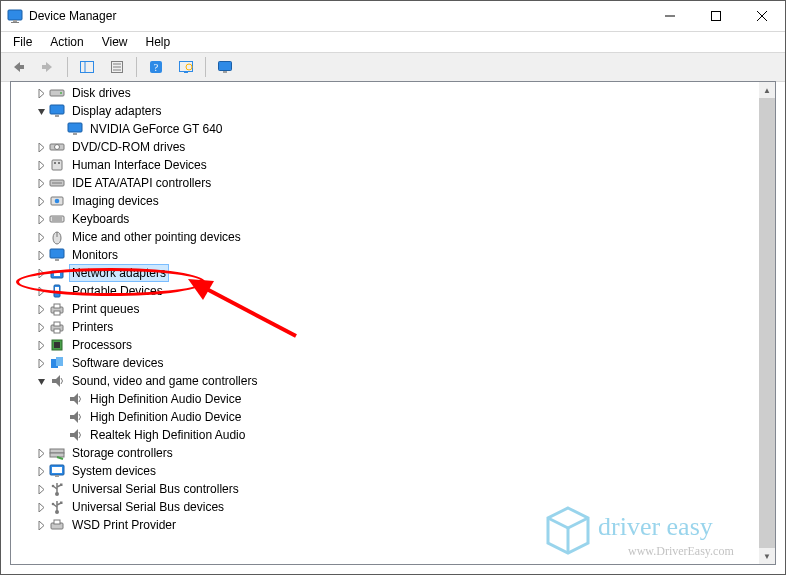  What do you see at coordinates (385, 489) in the screenshot?
I see `tree-row: Universal Serial Bus controllers` at bounding box center [385, 489].